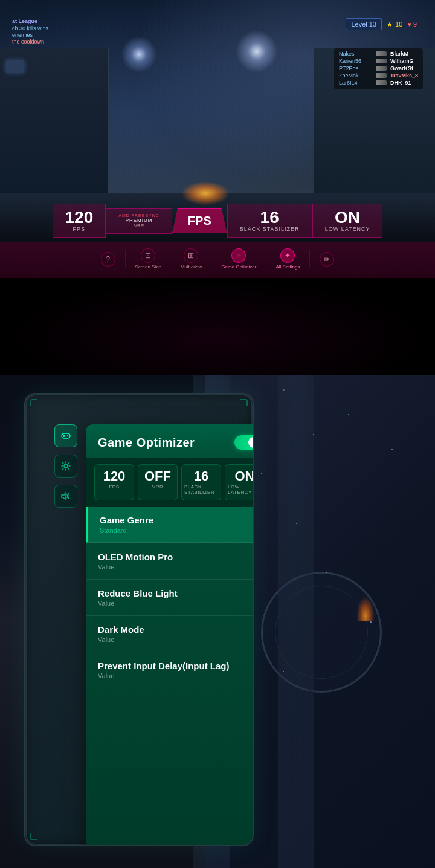 The height and width of the screenshot is (868, 435). What do you see at coordinates (201, 490) in the screenshot?
I see `panel-black-stab-label: Black Stabilizer` at bounding box center [201, 490].